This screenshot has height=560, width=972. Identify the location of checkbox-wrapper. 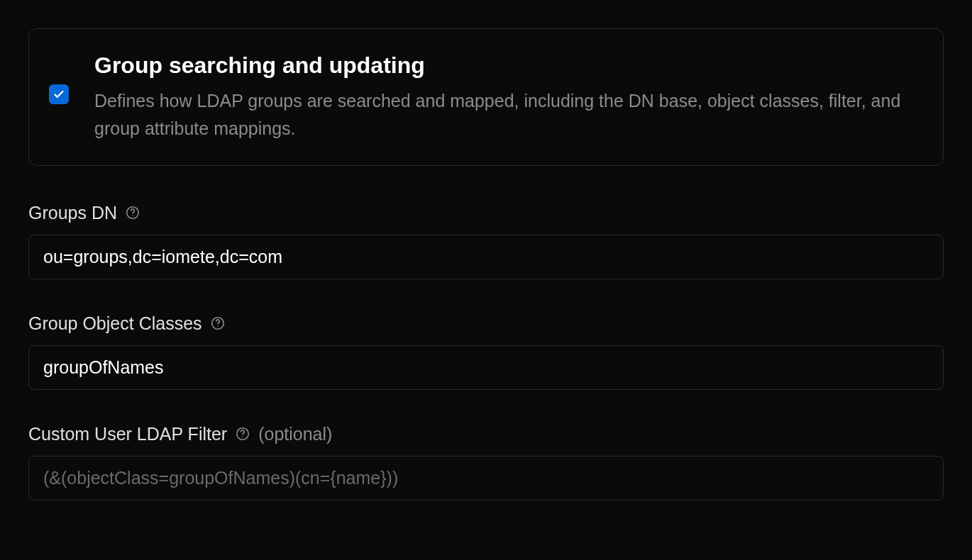
(59, 78).